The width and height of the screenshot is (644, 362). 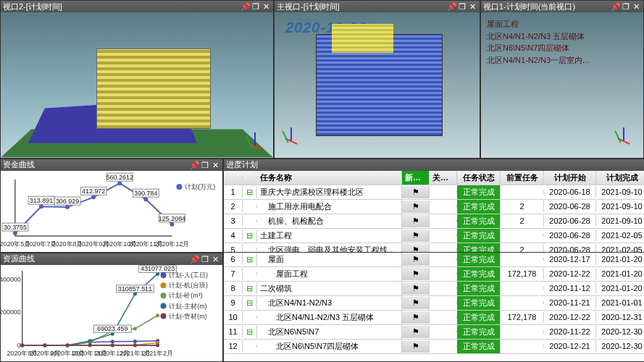 I want to click on resource-curve-titlebar: 资源曲线 📌 ❐ ✕, so click(x=112, y=259).